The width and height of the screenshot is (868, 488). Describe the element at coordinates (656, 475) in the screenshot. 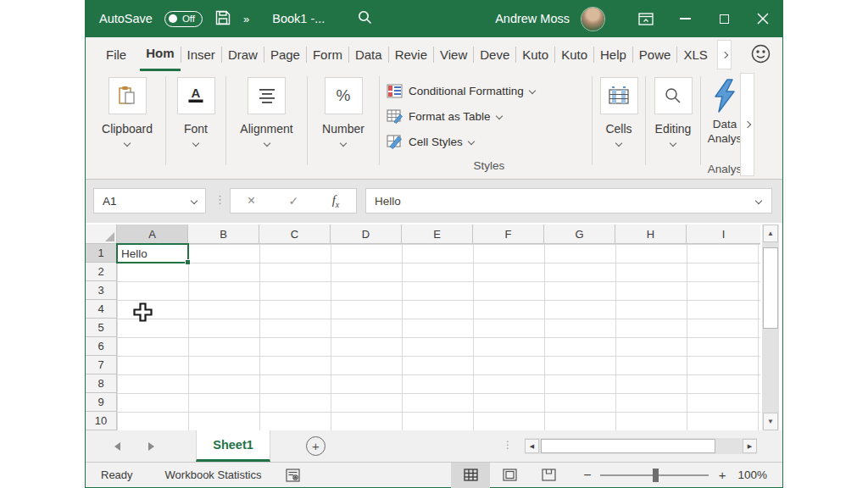

I see `zoom-slider-thumb` at that location.